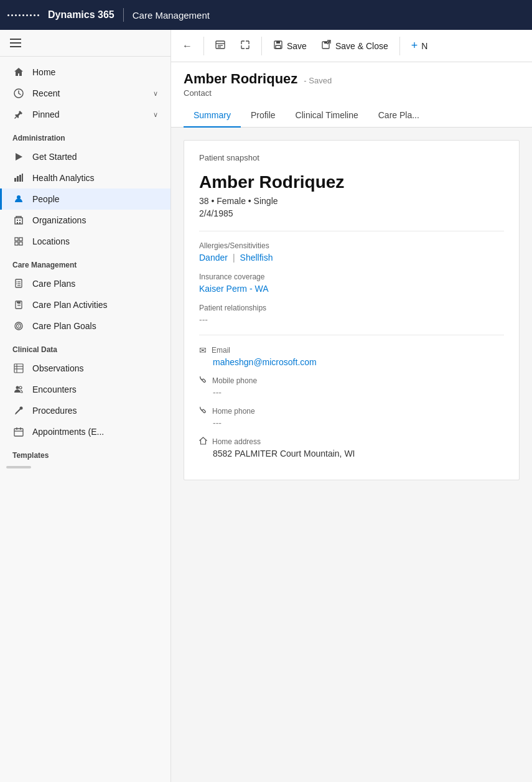 This screenshot has height=782, width=532. Describe the element at coordinates (203, 350) in the screenshot. I see `email-icon: ✉` at that location.